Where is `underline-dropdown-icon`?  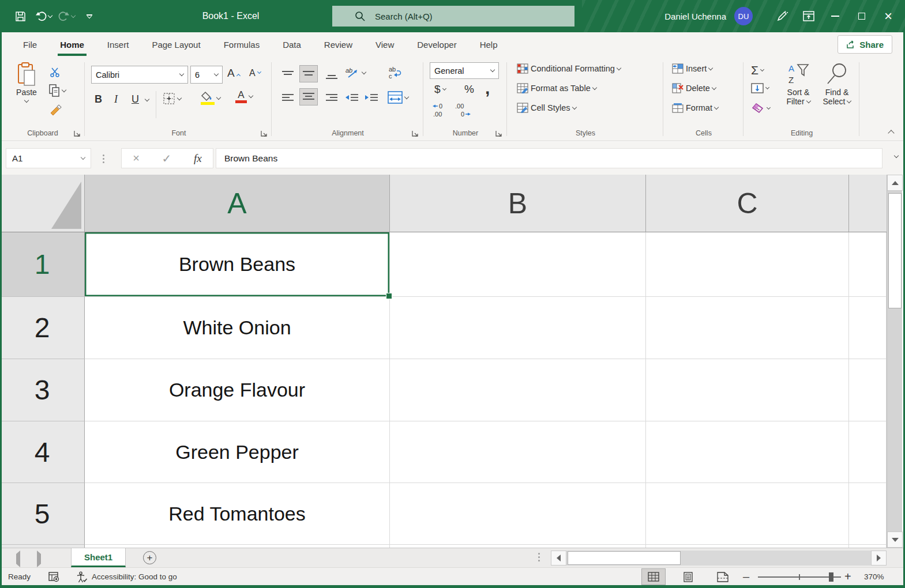
underline-dropdown-icon is located at coordinates (147, 99).